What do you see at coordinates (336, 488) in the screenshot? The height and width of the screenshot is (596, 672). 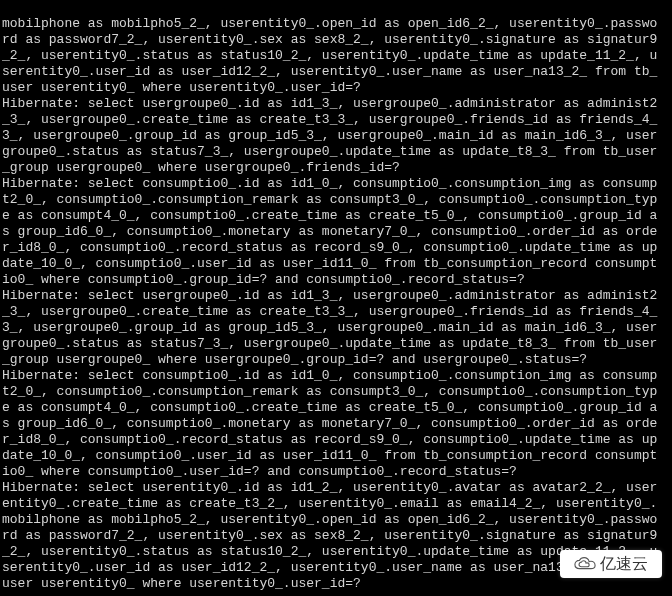 I see `log-line: Hibernate: select userentity0_.id as id1…` at bounding box center [336, 488].